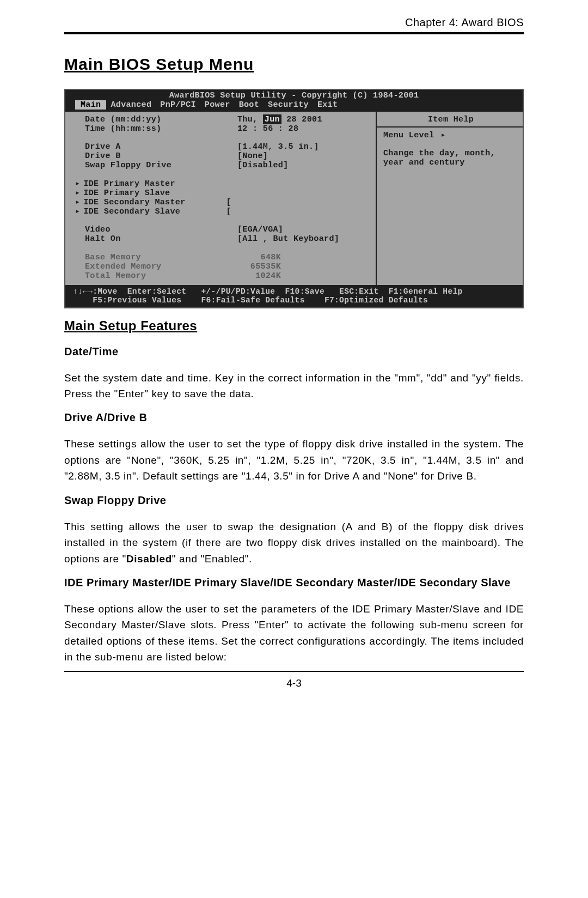 The image size is (588, 898). Describe the element at coordinates (155, 211) in the screenshot. I see `bios-ide-ss: IDE Secondary Slave` at that location.